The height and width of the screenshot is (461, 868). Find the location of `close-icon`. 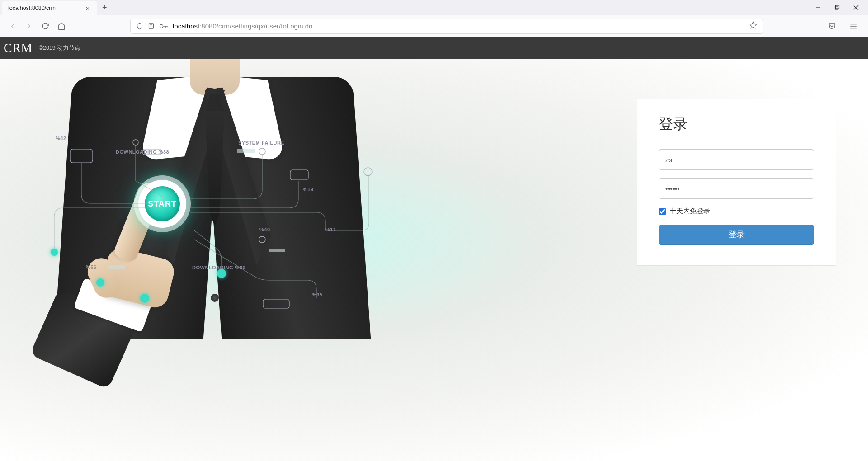

close-icon is located at coordinates (856, 8).